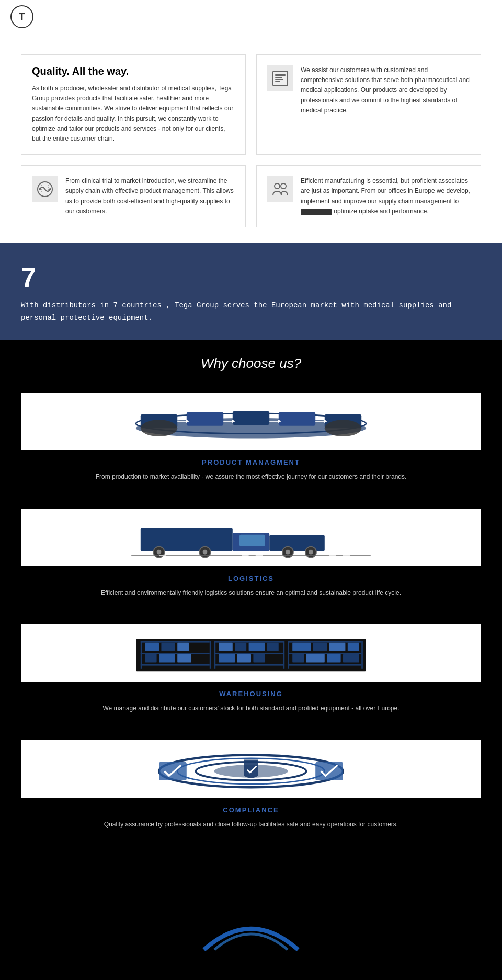  I want to click on pharma-icon, so click(280, 78).